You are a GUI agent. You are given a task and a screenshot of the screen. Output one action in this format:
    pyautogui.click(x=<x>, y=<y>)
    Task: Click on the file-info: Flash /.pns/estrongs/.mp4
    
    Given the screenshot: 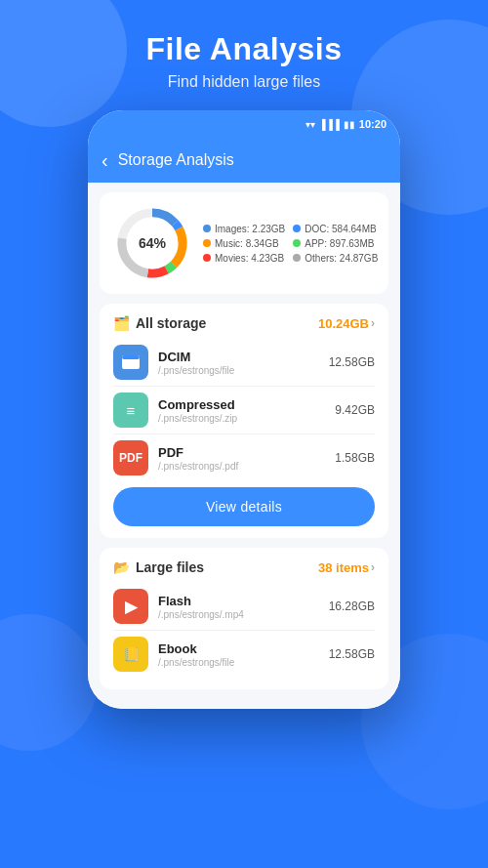 What is the action you would take?
    pyautogui.click(x=238, y=607)
    